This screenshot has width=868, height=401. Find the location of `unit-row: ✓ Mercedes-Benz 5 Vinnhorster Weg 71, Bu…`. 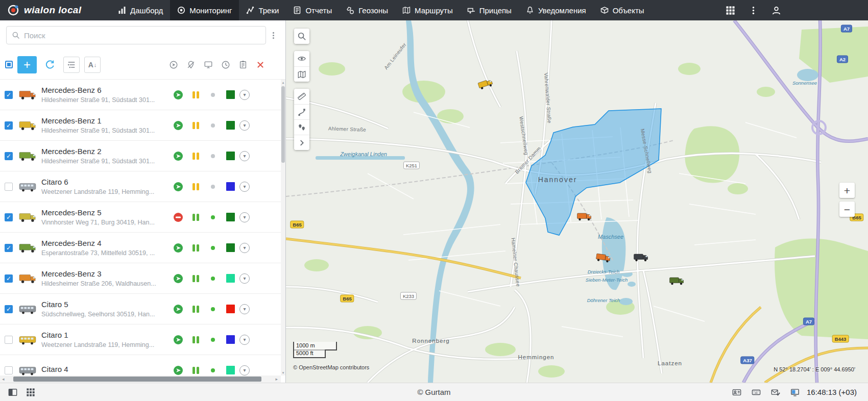

unit-row: ✓ Mercedes-Benz 5 Vinnhorster Weg 71, Bu… is located at coordinates (140, 217).